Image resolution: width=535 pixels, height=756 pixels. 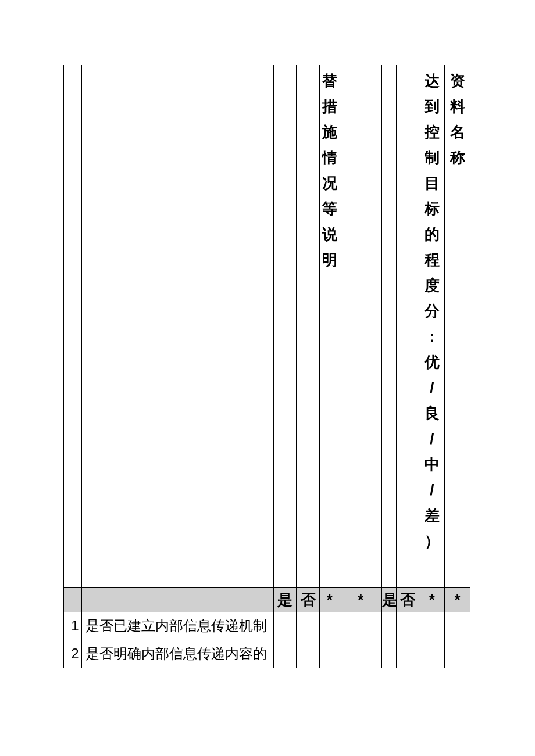 I want to click on header-cell-vertical-a: 替措施情况等说明, so click(x=329, y=326).